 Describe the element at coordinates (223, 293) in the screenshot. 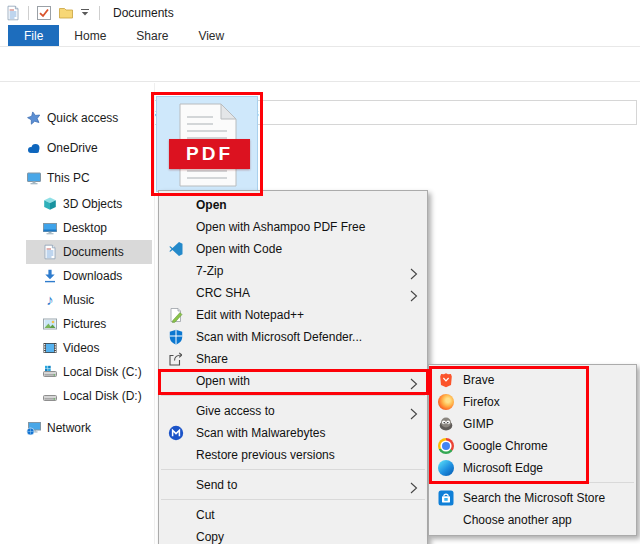

I see `menu-item-label: CRC SHA` at that location.